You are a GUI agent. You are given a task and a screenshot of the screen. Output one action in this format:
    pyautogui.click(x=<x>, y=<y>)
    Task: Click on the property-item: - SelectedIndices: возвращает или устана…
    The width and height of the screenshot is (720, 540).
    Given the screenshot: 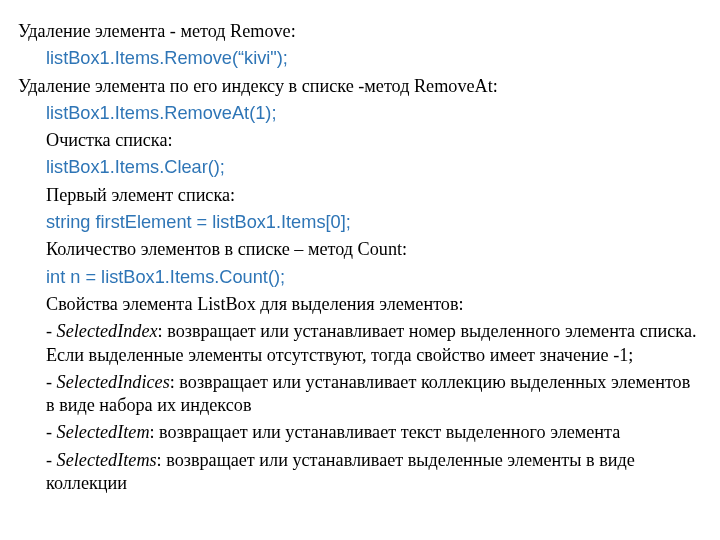 What is the action you would take?
    pyautogui.click(x=358, y=394)
    